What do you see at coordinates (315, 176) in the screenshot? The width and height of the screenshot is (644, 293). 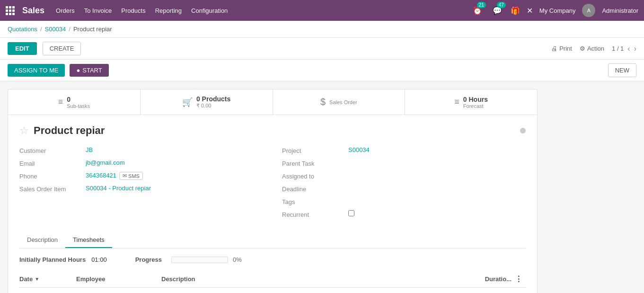 I see `assigned-to-label: Assigned to` at bounding box center [315, 176].